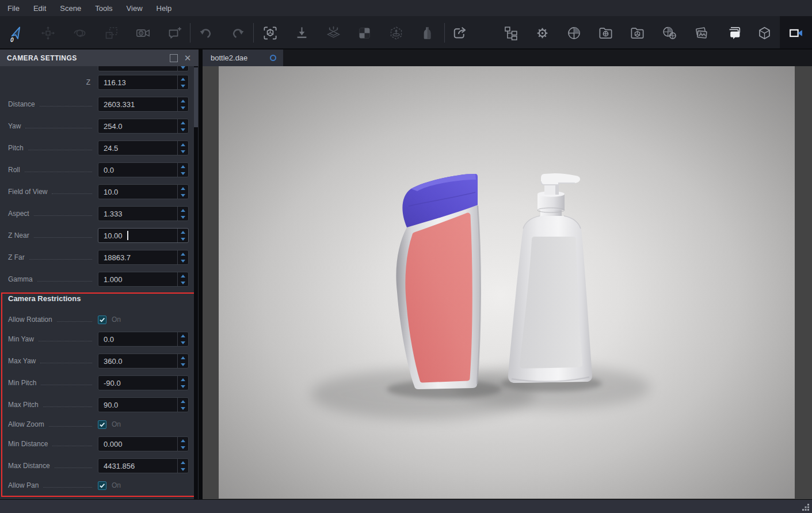  What do you see at coordinates (196, 283) in the screenshot?
I see `panel-scrollbar` at bounding box center [196, 283].